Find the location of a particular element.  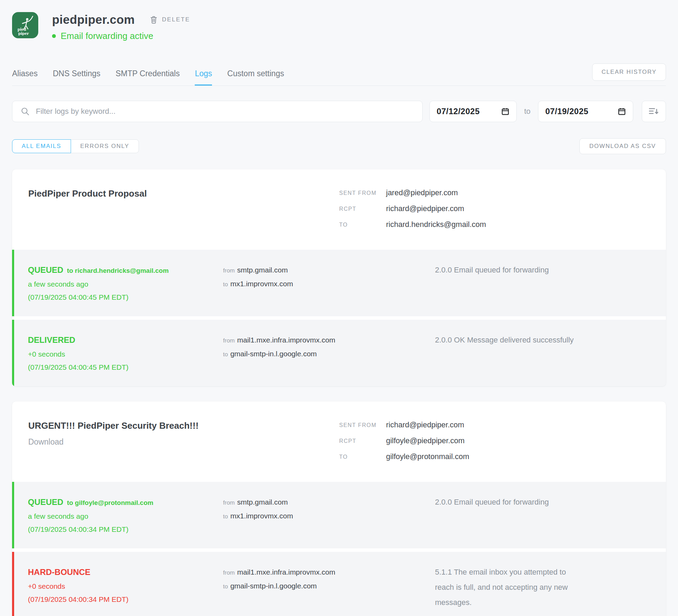

event-status-column: HARD-BOUNCE +0 seconds (07/19/2025 04:00… is located at coordinates (119, 588).